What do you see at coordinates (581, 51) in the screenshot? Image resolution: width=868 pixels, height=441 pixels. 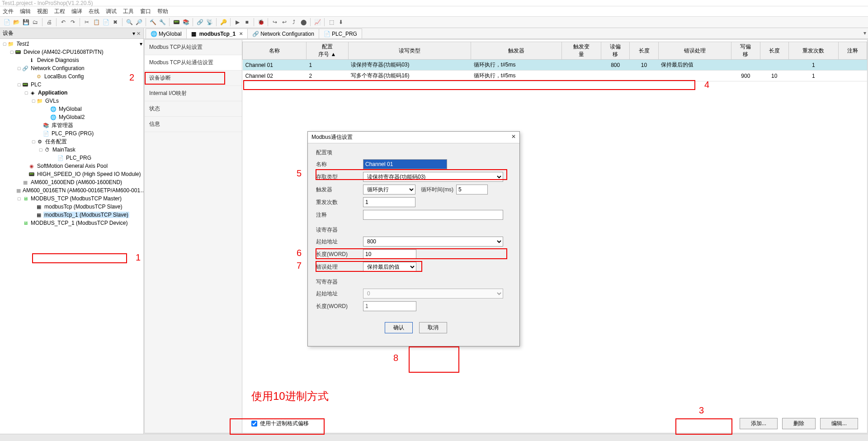 I see `col-trigvar: 触发变 量` at bounding box center [581, 51].